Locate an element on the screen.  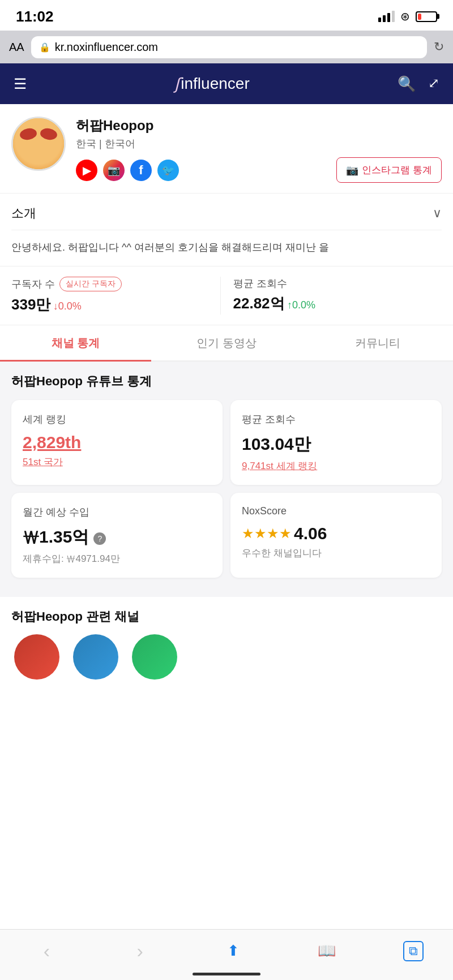
forward-button: › is located at coordinates (140, 951).